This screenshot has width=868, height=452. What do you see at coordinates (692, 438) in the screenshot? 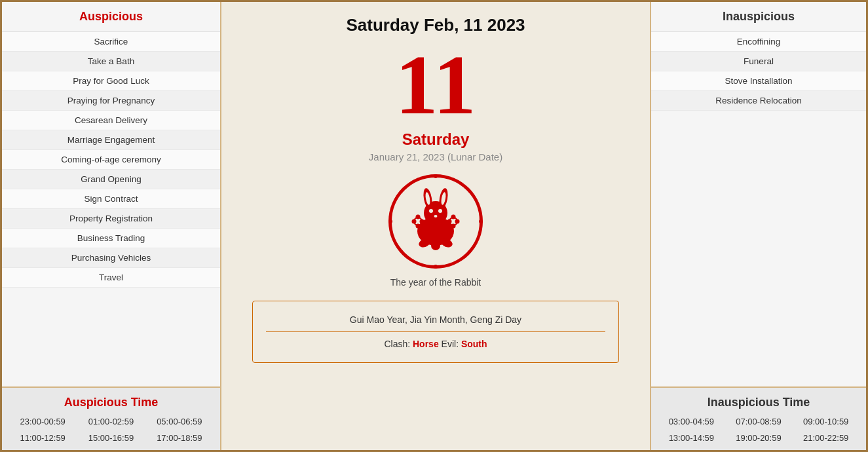
I see `inauspicious-time-slot: 13:00-14:59` at bounding box center [692, 438].